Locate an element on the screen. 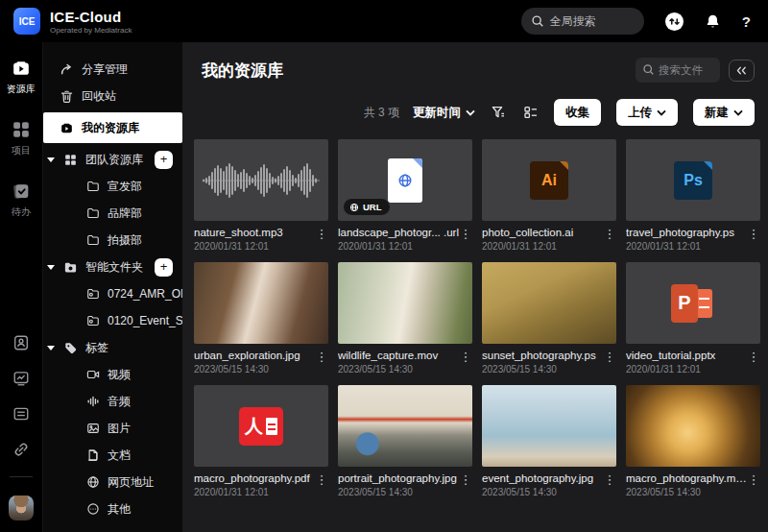 The height and width of the screenshot is (532, 768). sidebar-item-tag-document: 文档 is located at coordinates (113, 455).